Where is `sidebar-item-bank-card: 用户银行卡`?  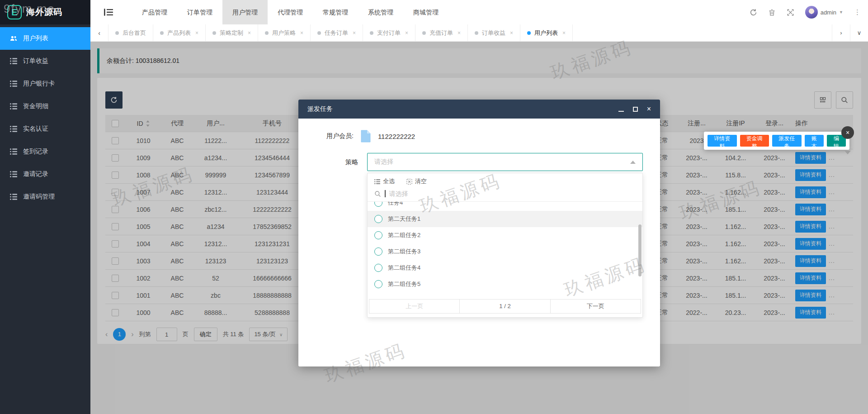
sidebar-item-bank-card: 用户银行卡 is located at coordinates (45, 84).